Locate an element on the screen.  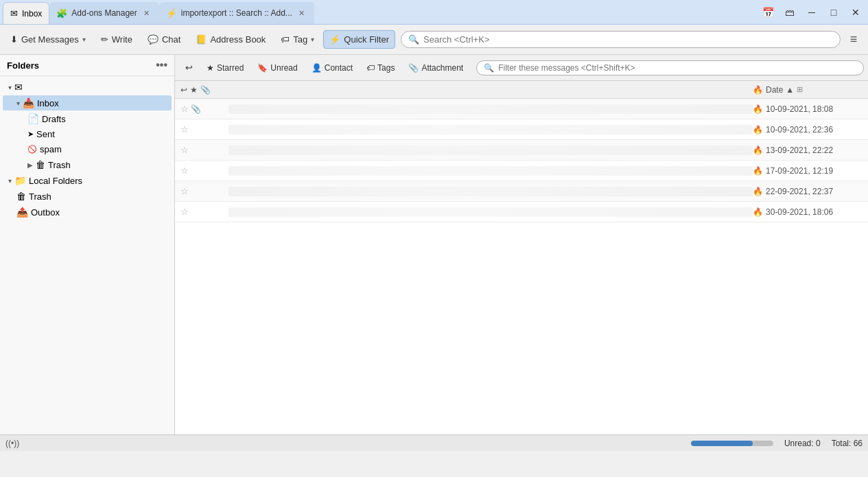
quick-filter-button: ⚡ Quick Filter is located at coordinates (360, 40).